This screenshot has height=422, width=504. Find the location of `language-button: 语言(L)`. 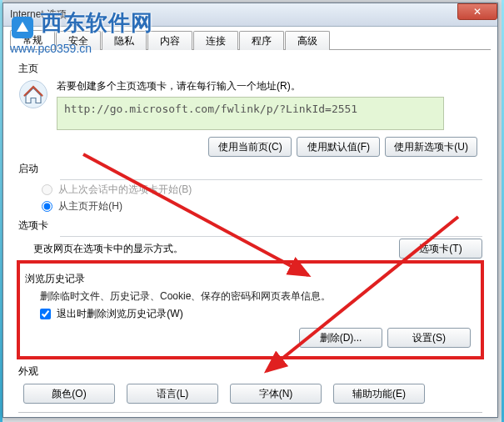

language-button: 语言(L) is located at coordinates (172, 394).